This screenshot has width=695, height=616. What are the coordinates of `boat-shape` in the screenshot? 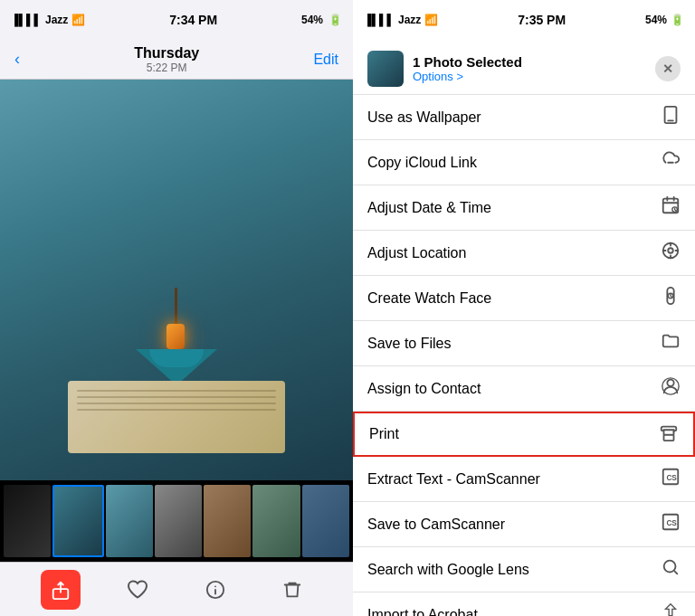 It's located at (176, 367).